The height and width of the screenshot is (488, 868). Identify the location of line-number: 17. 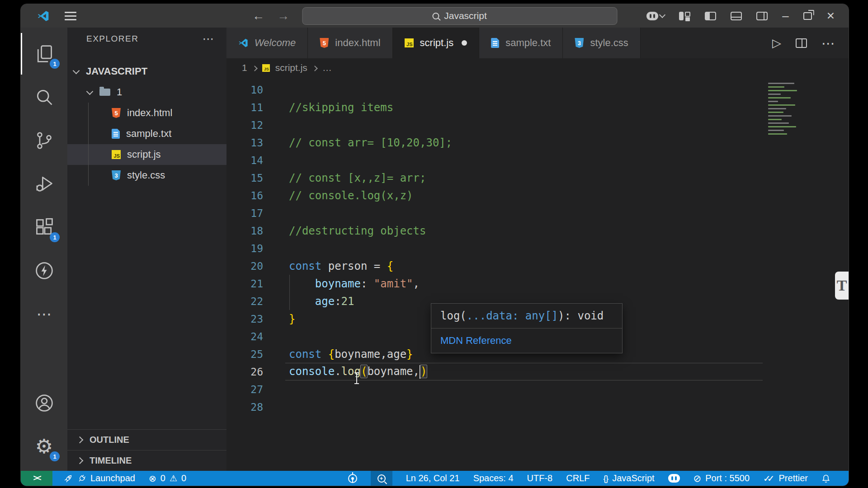
(245, 213).